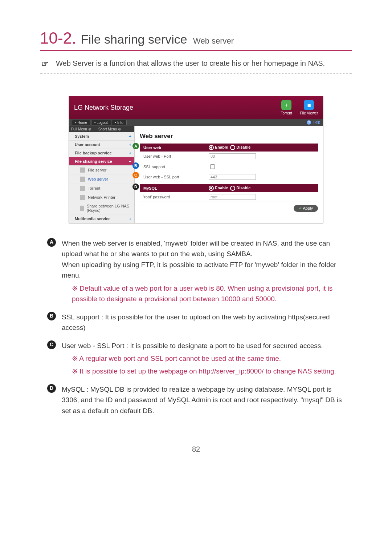  What do you see at coordinates (52, 345) in the screenshot?
I see `label-c: C` at bounding box center [52, 345].